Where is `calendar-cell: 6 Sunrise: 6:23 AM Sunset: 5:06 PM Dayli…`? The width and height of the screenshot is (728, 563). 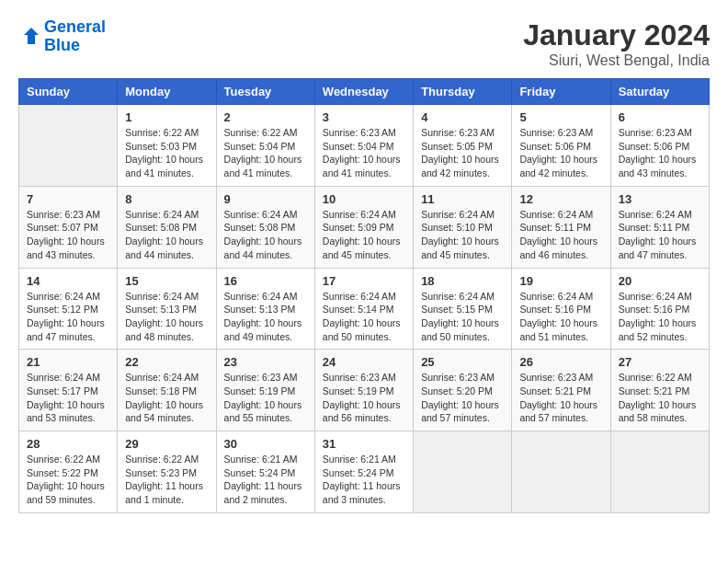
calendar-cell: 6 Sunrise: 6:23 AM Sunset: 5:06 PM Dayli… is located at coordinates (660, 145).